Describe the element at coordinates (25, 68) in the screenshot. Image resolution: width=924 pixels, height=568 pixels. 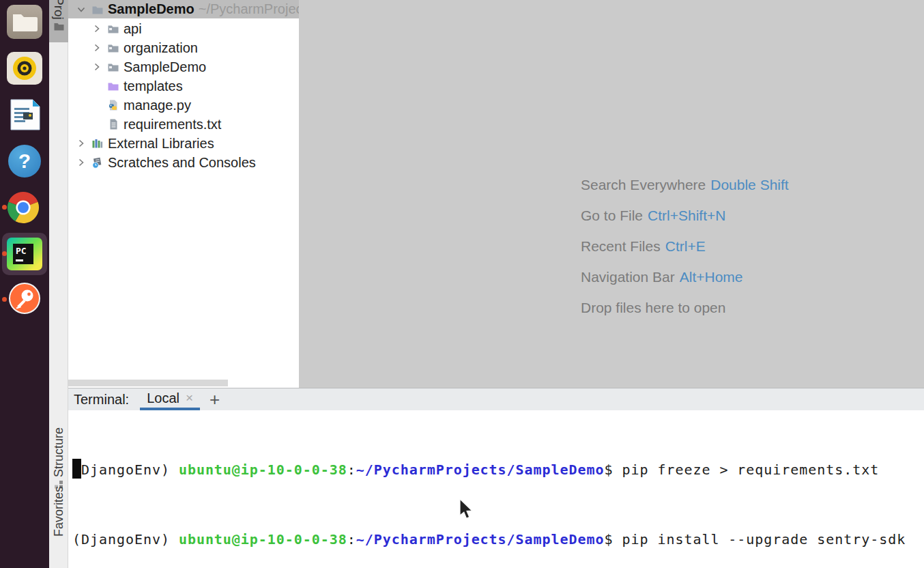
I see `speaker-glyph` at that location.